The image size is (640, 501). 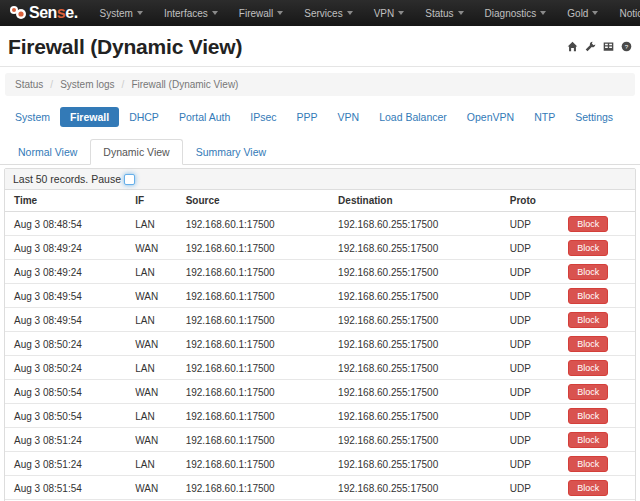 I want to click on pause-checkbox, so click(x=130, y=180).